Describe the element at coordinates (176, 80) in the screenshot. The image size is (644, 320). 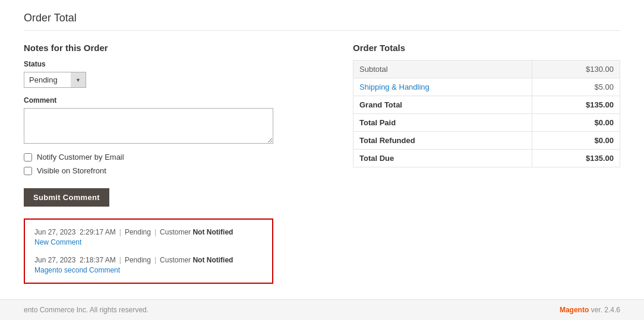
I see `status-select-wrapper: PendingProcessingCompleteClosedCanceled` at that location.